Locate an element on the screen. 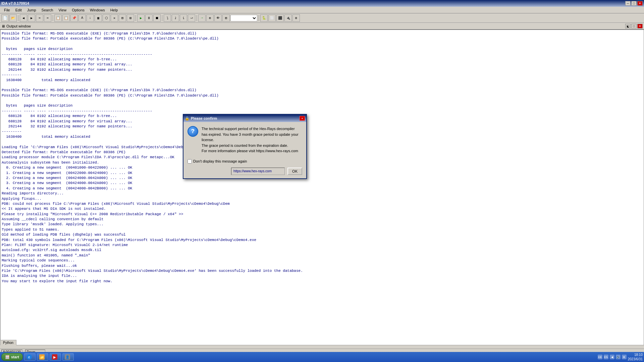 Image resolution: width=644 pixels, height=362 pixels. hex-rays-link-button: https://www.hex-rays.com is located at coordinates (258, 171).